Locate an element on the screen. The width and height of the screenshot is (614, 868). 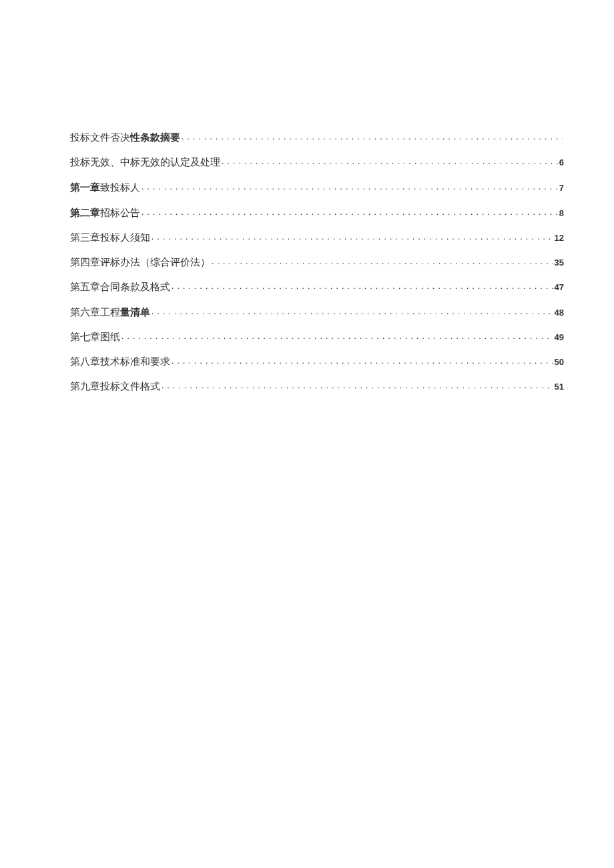
toc-entry-page: 49 is located at coordinates (559, 338).